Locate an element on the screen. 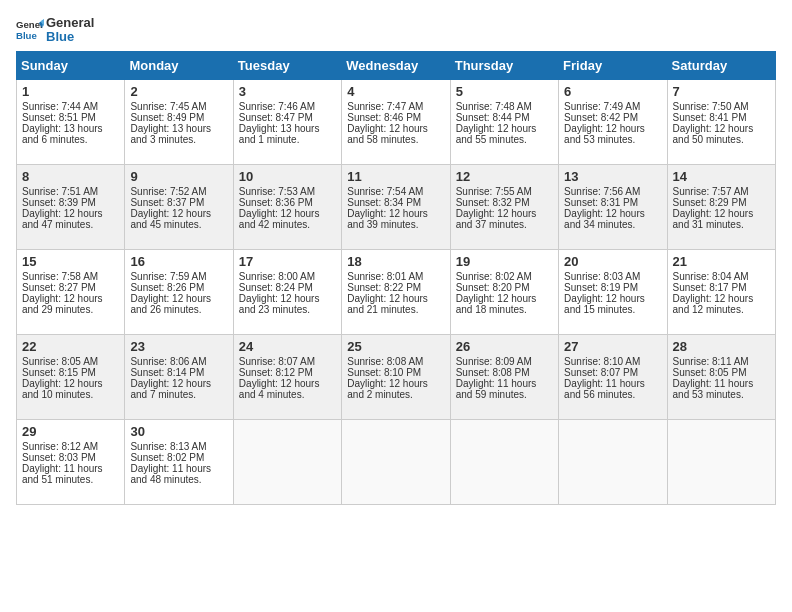 The image size is (792, 612). table-row: 26 Sunrise: 8:09 AM Sunset: 8:08 PM Dayl… is located at coordinates (504, 376).